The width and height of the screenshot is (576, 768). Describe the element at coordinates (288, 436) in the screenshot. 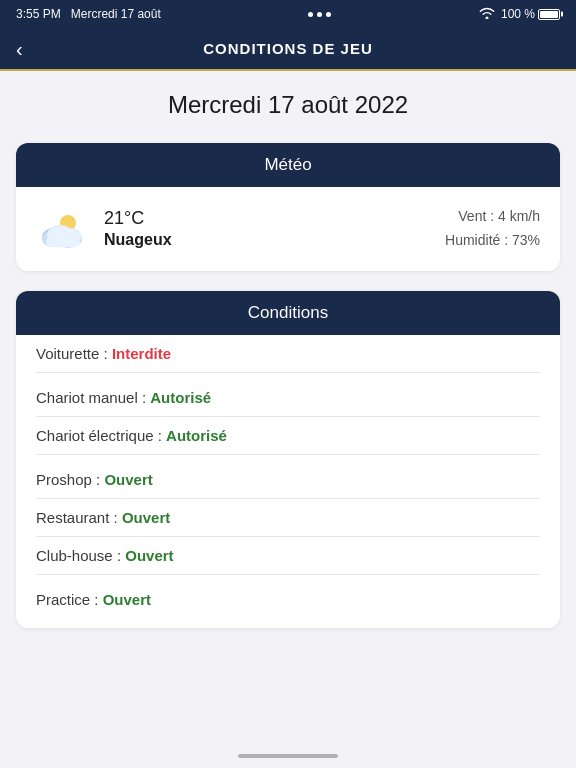

I see `condition-row: Chariot électrique : Autorisé` at that location.